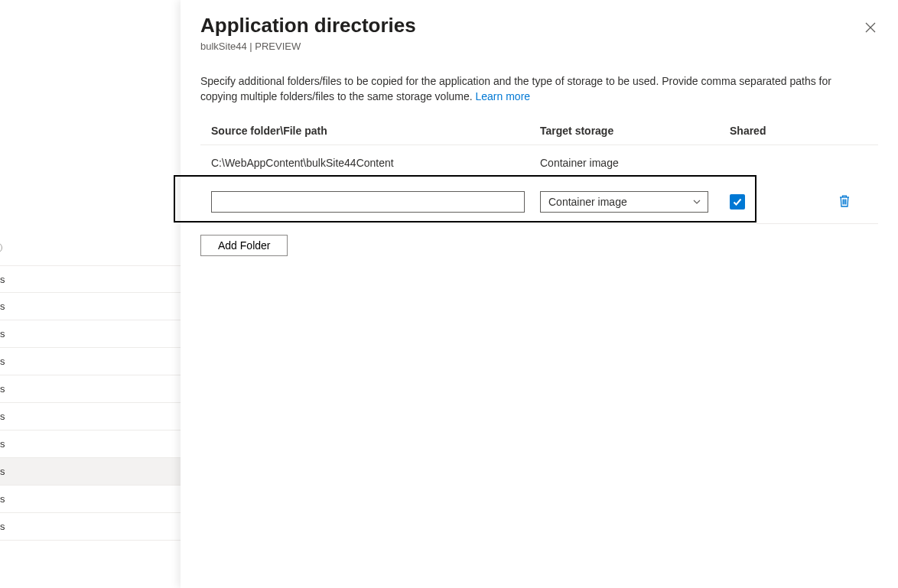  What do you see at coordinates (244, 245) in the screenshot?
I see `add-folder-button: Add Folder` at bounding box center [244, 245].